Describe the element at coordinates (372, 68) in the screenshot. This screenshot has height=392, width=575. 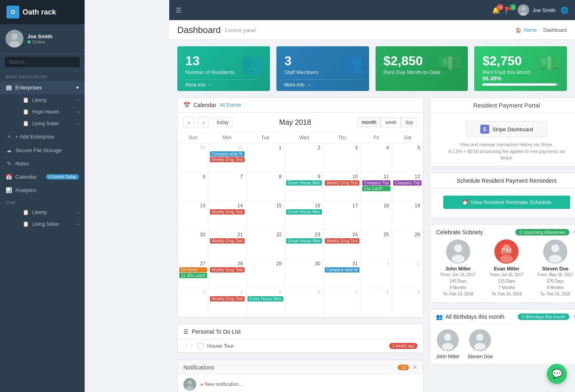
I see `stat-cards: 👥 13 Number of Residents More info → 👥 3…` at that location.